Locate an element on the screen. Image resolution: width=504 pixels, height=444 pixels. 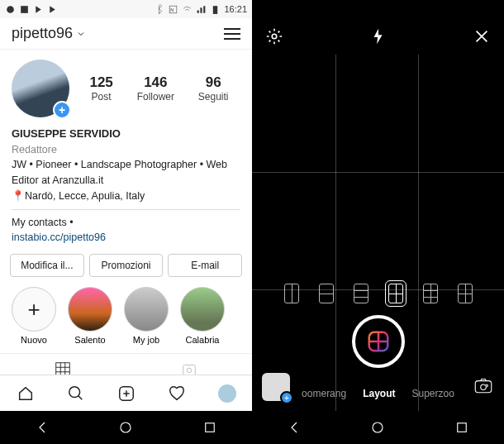
promotions-button: Promozioni is located at coordinates (126, 265).